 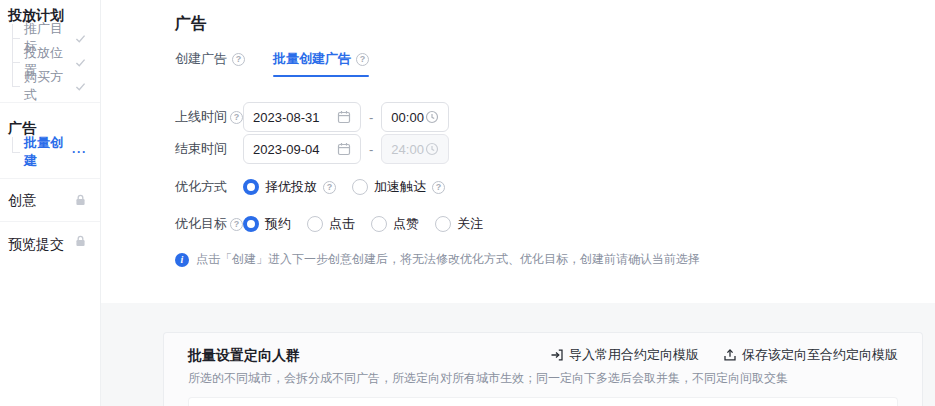 I want to click on import-icon, so click(x=557, y=355).